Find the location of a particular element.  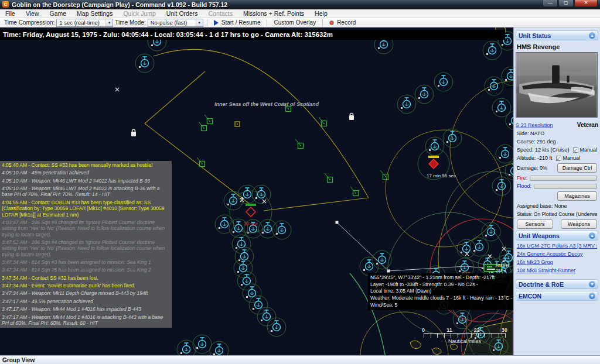

log-entry: 4:05:10 AM - 45% penetration achieved is located at coordinates (86, 173).